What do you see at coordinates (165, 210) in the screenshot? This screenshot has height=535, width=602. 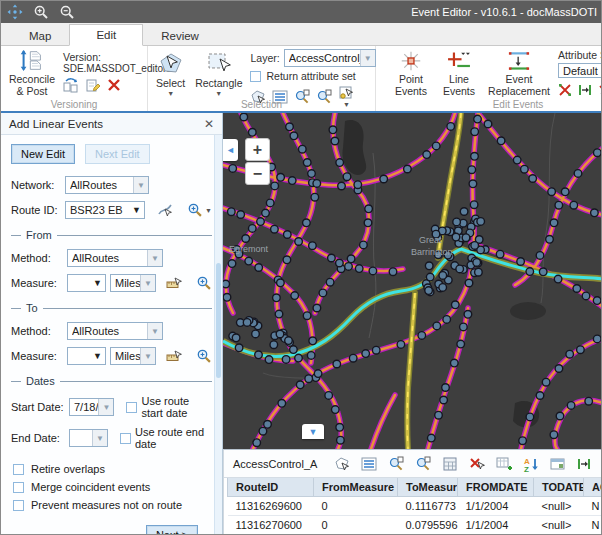 I see `select-route-on-map-icon` at bounding box center [165, 210].